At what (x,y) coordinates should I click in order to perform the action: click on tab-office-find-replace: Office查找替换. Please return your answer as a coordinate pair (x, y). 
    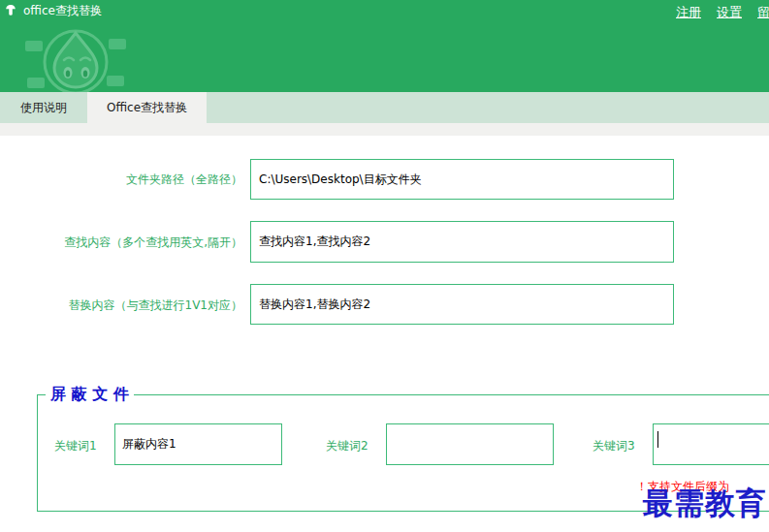
    Looking at the image, I should click on (147, 108).